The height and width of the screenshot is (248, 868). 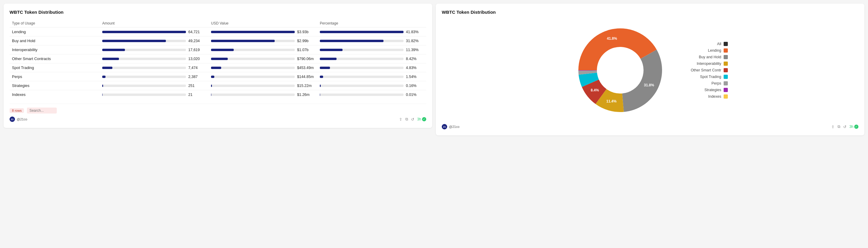 What do you see at coordinates (263, 41) in the screenshot?
I see `cell-usd: $2.99b` at bounding box center [263, 41].